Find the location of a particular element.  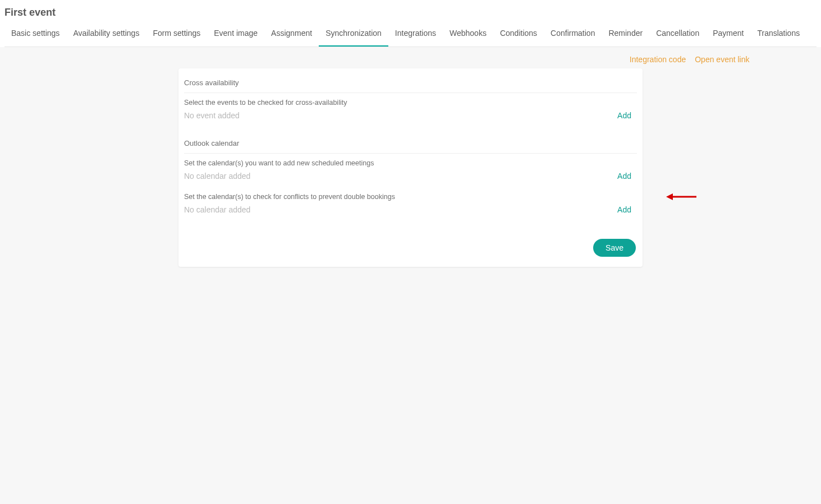

tab-translations: Translations is located at coordinates (778, 35).